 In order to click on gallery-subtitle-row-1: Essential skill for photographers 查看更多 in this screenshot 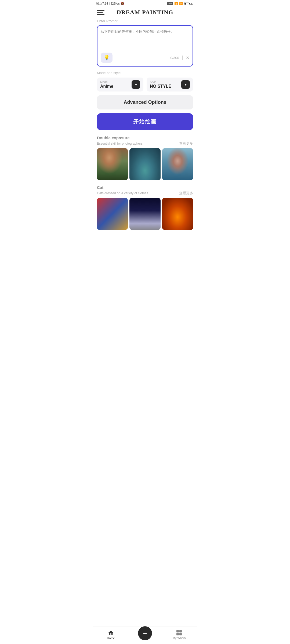, I will do `click(145, 144)`.